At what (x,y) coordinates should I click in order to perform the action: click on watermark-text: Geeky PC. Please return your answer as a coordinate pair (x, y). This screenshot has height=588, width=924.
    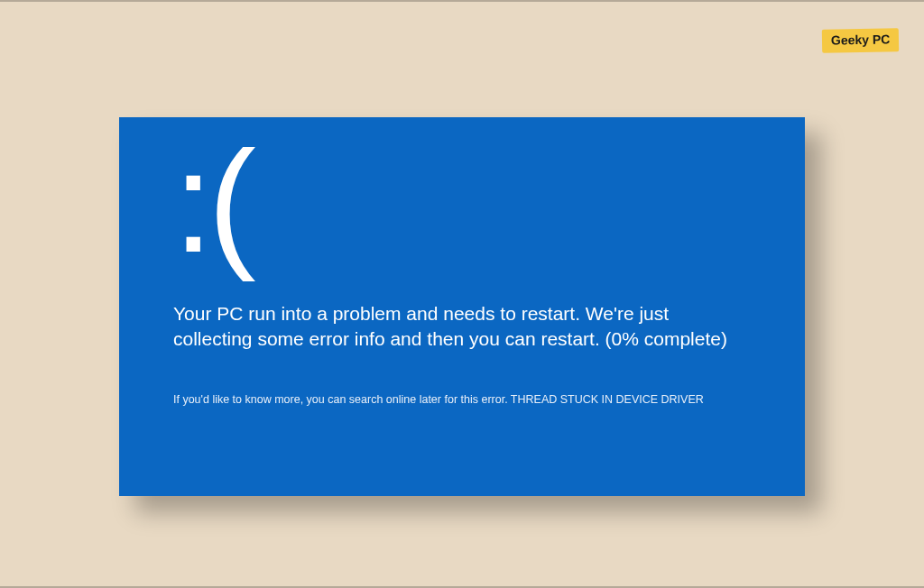
    Looking at the image, I should click on (860, 40).